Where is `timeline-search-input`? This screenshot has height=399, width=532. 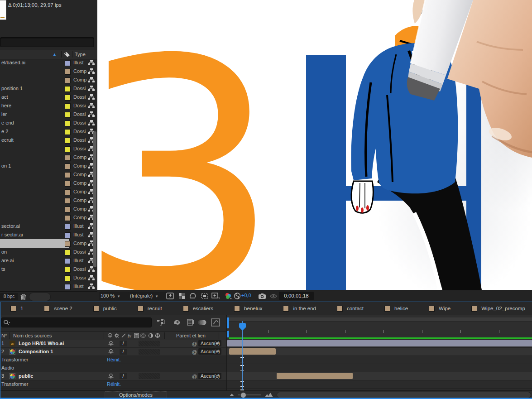 timeline-search-input is located at coordinates (77, 322).